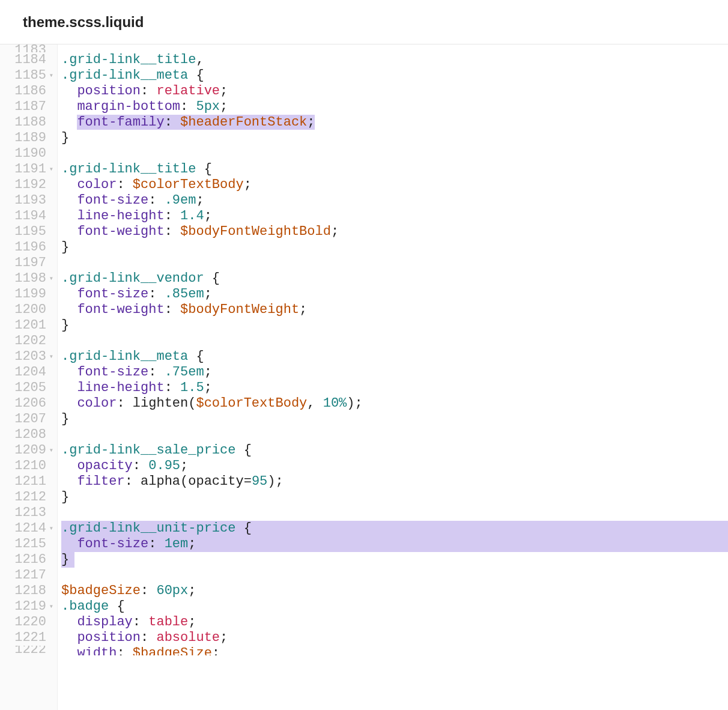  Describe the element at coordinates (65, 497) in the screenshot. I see `code-token: }` at that location.